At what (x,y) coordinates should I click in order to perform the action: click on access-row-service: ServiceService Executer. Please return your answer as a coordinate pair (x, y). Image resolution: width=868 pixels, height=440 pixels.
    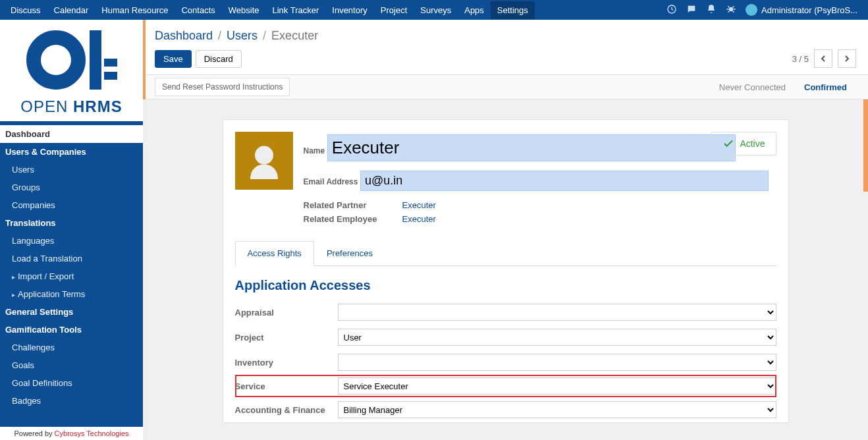
    Looking at the image, I should click on (506, 386).